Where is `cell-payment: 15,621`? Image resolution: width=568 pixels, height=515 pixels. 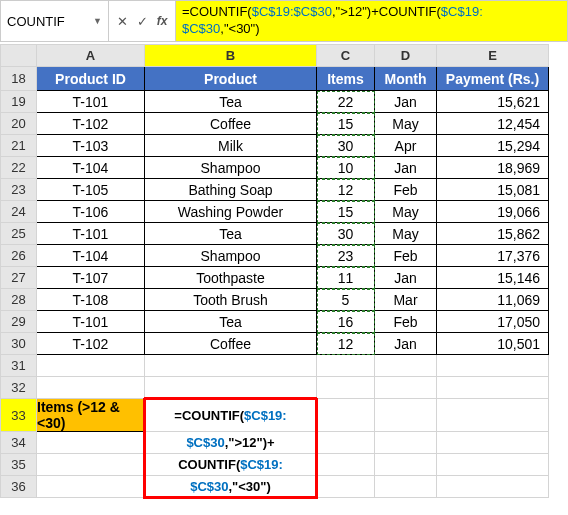 cell-payment: 15,621 is located at coordinates (493, 102).